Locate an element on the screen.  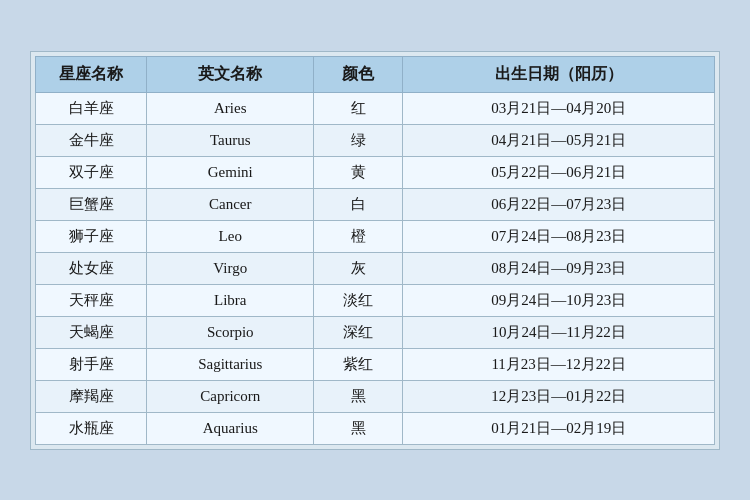
table-row: 水瓶座Aquarius黑01月21日—02月19日 is located at coordinates (376, 428).